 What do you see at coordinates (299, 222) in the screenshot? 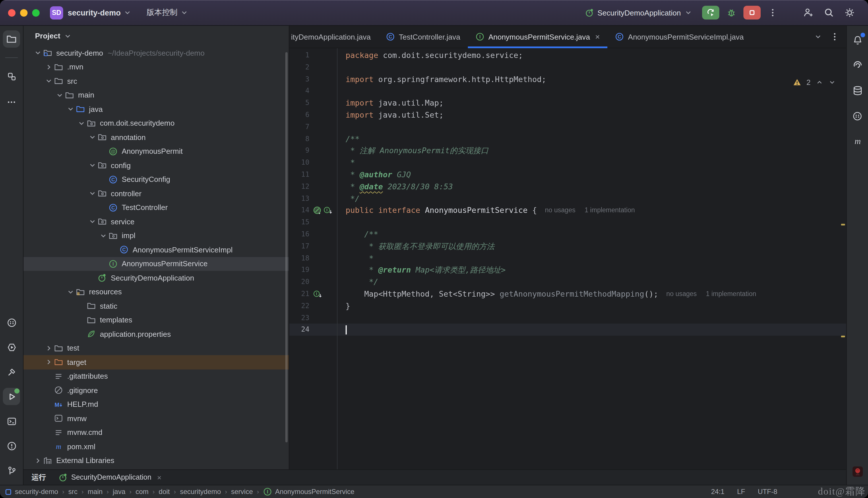
I see `line-number: 15` at bounding box center [299, 222].